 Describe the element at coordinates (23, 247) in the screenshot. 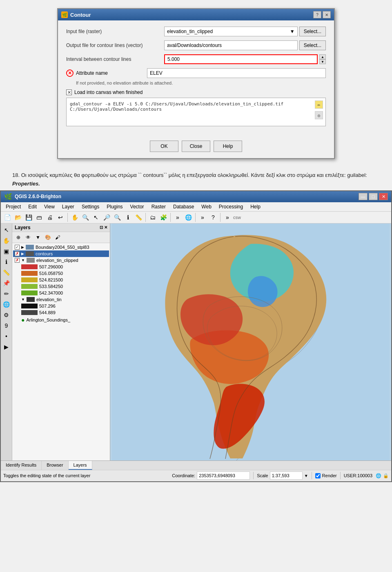

I see `layer-boundary-expand: ▶` at that location.